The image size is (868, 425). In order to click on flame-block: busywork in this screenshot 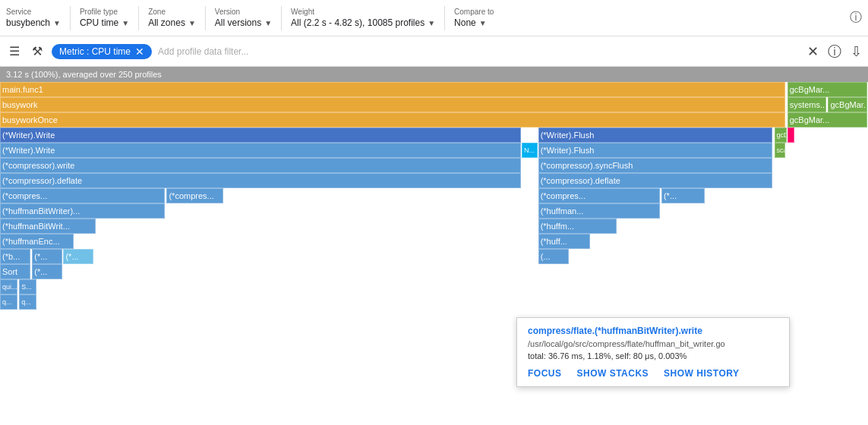, I will do `click(393, 105)`.